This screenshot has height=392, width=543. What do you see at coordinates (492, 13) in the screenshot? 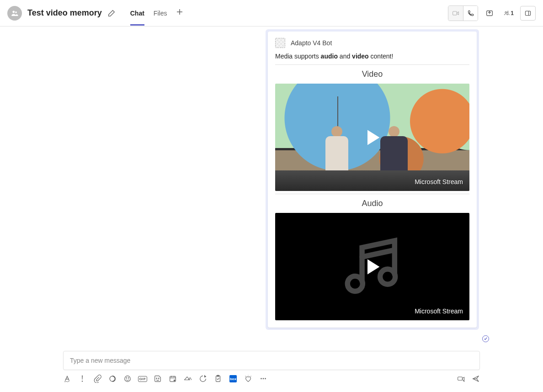
I see `header-right: 1` at bounding box center [492, 13].